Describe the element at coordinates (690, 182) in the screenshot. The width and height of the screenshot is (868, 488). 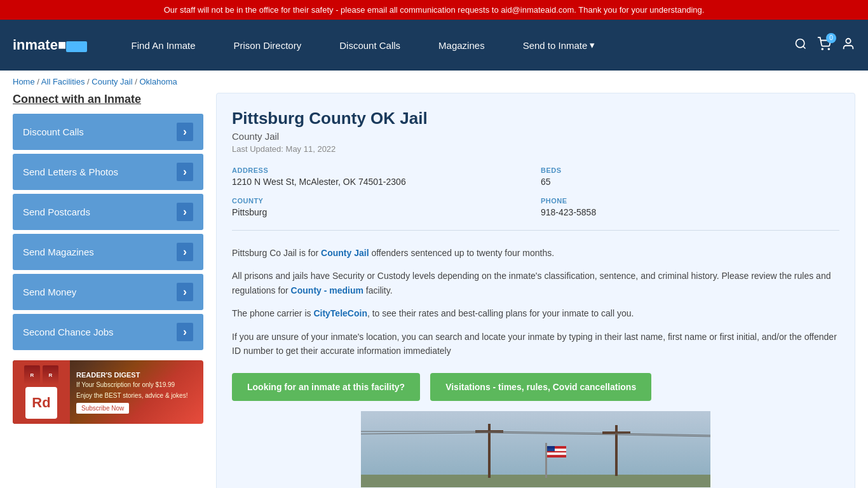
I see `beds-value: 65` at that location.